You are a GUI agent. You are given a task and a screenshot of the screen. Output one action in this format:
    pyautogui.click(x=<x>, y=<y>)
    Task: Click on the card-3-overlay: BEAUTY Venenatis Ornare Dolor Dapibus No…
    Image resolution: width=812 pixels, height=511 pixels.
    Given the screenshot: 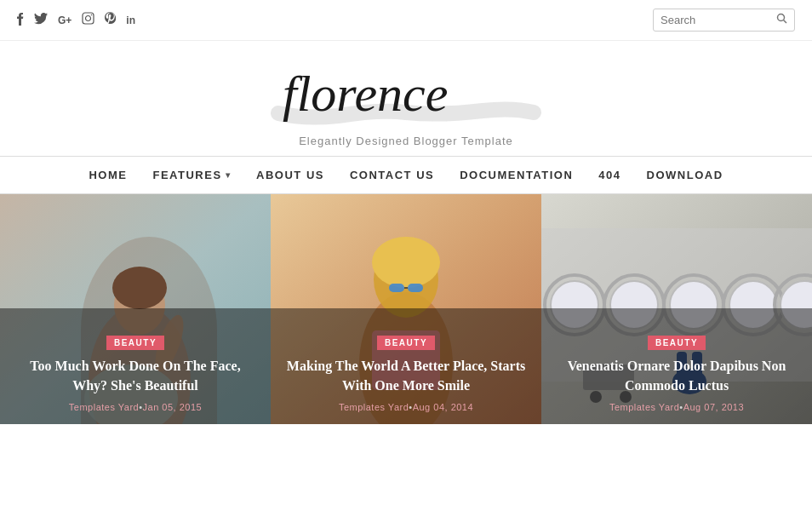 What is the action you would take?
    pyautogui.click(x=677, y=366)
    